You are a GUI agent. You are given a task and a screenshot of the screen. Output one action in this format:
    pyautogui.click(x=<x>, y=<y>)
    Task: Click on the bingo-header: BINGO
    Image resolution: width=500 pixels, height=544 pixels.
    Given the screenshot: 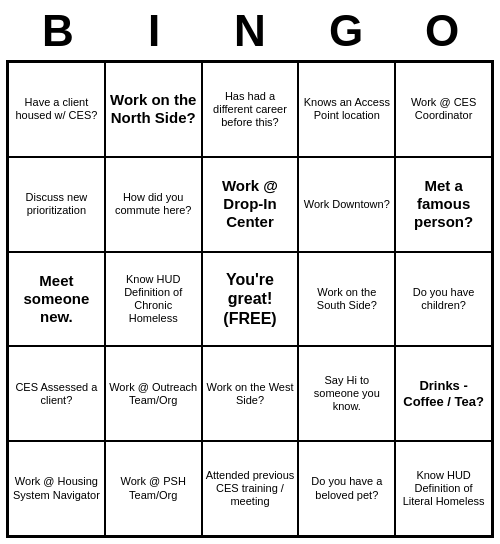 What is the action you would take?
    pyautogui.click(x=250, y=30)
    